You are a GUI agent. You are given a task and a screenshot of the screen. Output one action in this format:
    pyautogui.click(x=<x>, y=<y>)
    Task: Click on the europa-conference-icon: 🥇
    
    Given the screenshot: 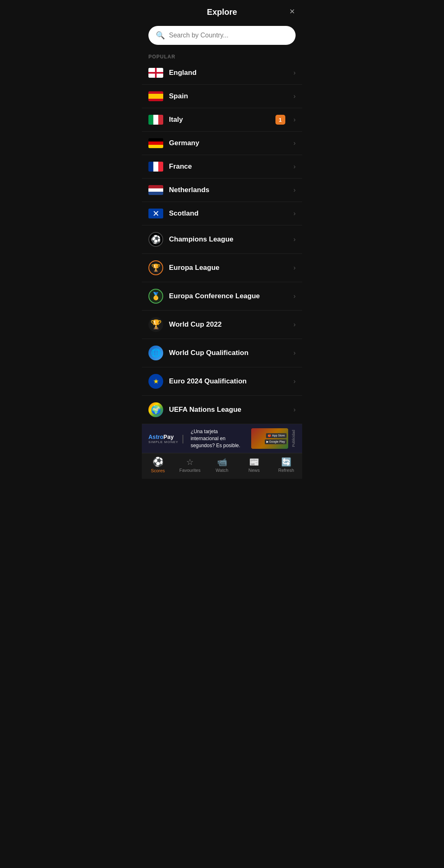 What is the action you would take?
    pyautogui.click(x=156, y=296)
    